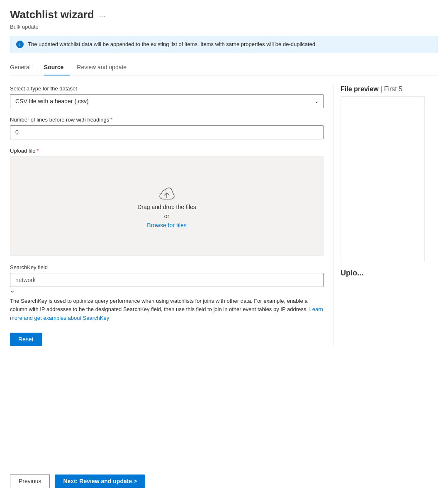 Image resolution: width=448 pixels, height=494 pixels. I want to click on tab-source: Source, so click(57, 68).